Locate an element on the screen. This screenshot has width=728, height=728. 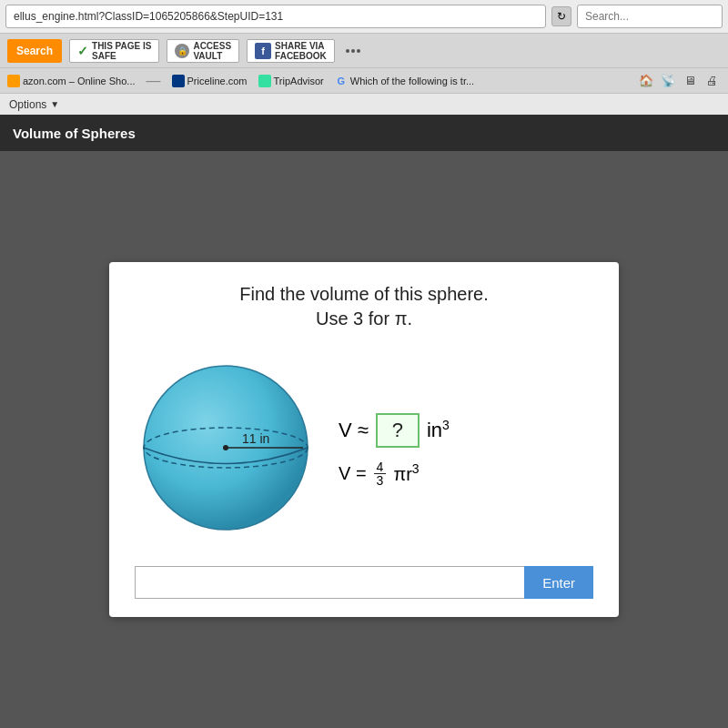
toolbar: Search ✓ THIS PAGE IS SAFE 🔒 ACCESS VAUL… is located at coordinates (364, 50).